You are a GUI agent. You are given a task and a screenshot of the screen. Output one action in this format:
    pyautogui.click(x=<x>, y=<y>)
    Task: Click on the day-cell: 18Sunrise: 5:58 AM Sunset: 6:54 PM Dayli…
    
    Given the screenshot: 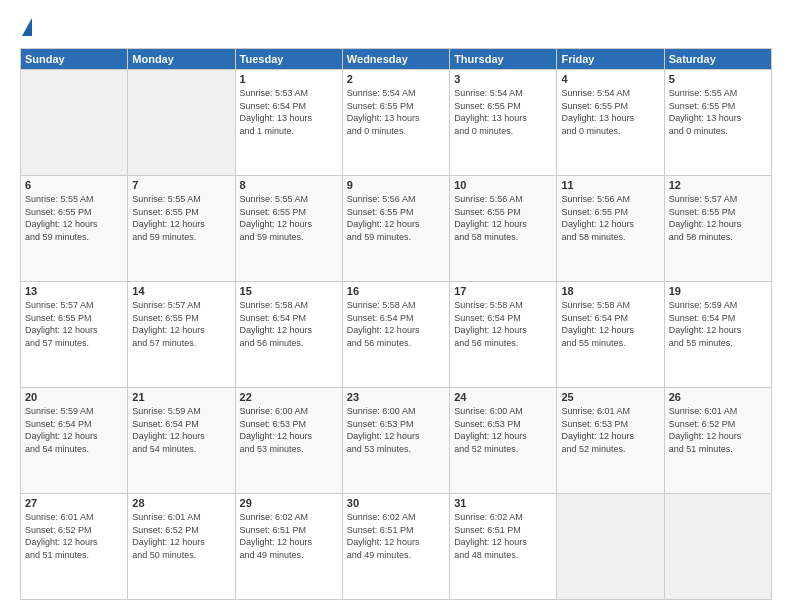 What is the action you would take?
    pyautogui.click(x=610, y=335)
    